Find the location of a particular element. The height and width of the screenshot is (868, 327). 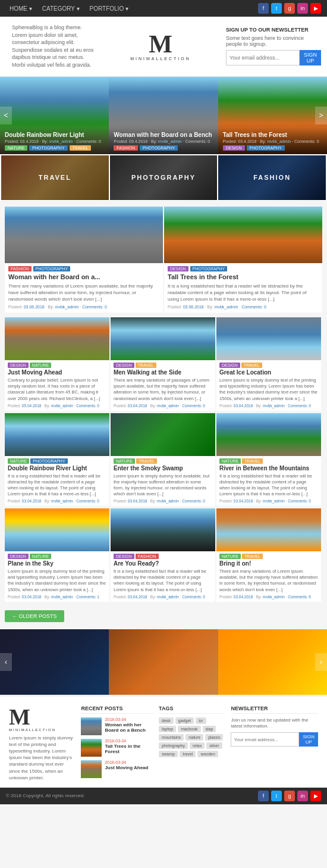

nav-portfolio: PORTFOLIO ▾ is located at coordinates (109, 8).